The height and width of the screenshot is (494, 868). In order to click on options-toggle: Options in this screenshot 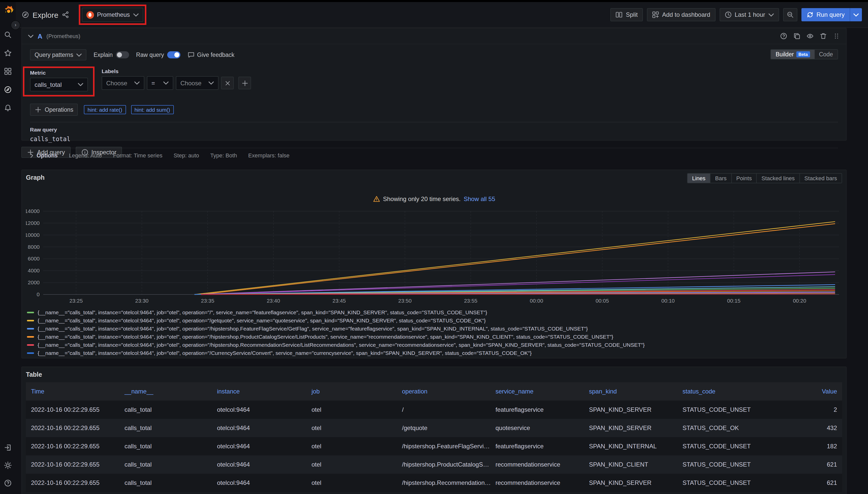, I will do `click(44, 155)`.